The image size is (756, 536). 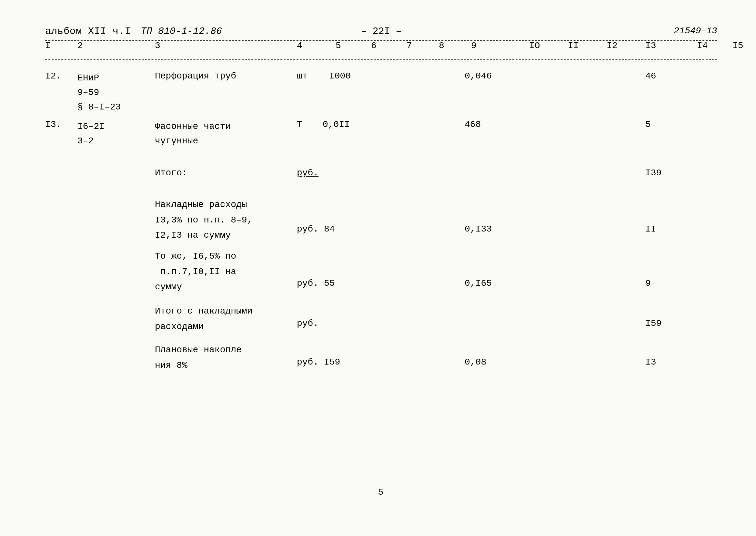 What do you see at coordinates (612, 46) in the screenshot?
I see `col-header-12: I2` at bounding box center [612, 46].